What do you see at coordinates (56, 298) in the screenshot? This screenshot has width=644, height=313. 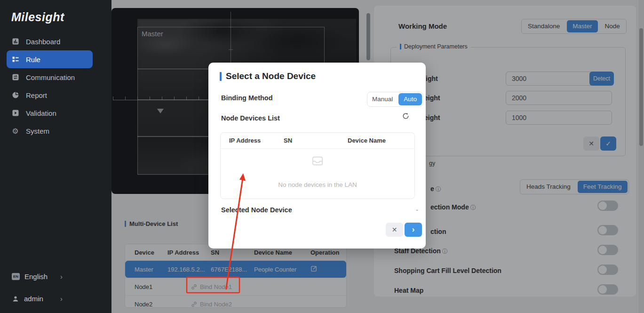 I see `user-menu: admin ›` at bounding box center [56, 298].